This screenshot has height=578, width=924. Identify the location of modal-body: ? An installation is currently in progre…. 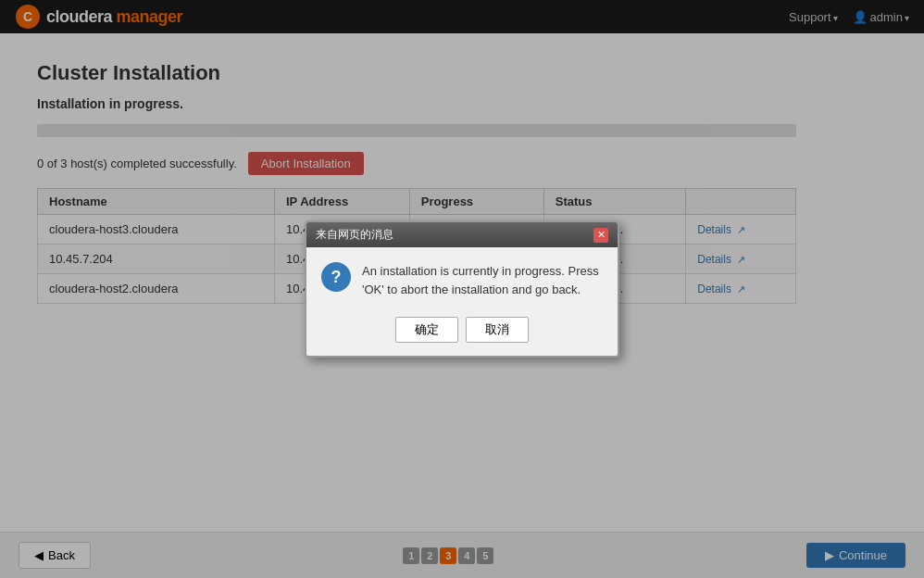
(462, 278).